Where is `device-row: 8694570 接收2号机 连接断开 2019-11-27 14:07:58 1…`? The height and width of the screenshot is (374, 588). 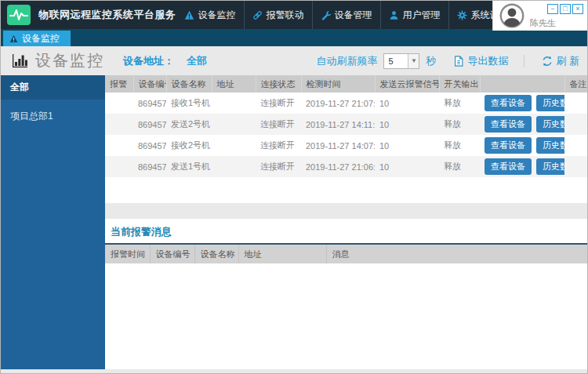 device-row: 8694570 接收2号机 连接断开 2019-11-27 14:07:58 1… is located at coordinates (347, 146).